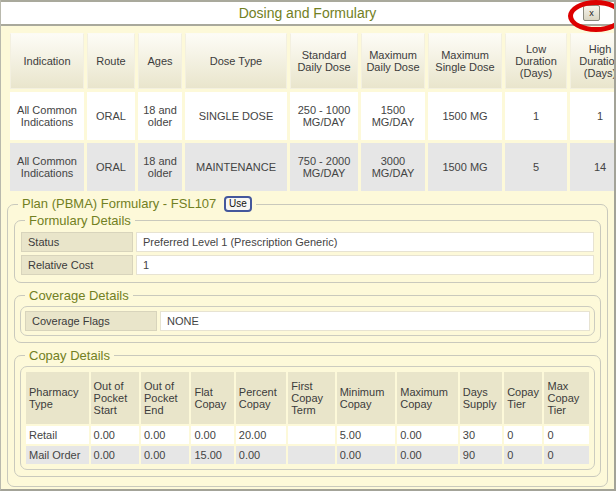  What do you see at coordinates (111, 61) in the screenshot?
I see `column-header: Route` at bounding box center [111, 61].